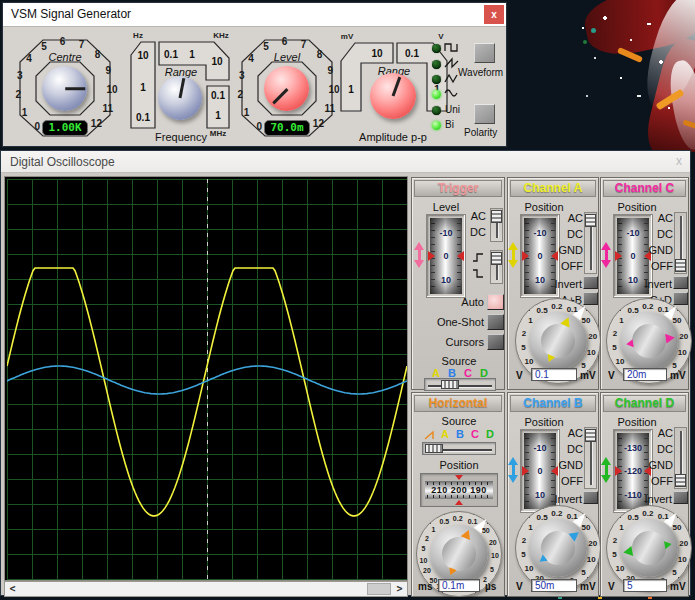  Describe the element at coordinates (494, 14) in the screenshot. I see `close-button: x` at that location.